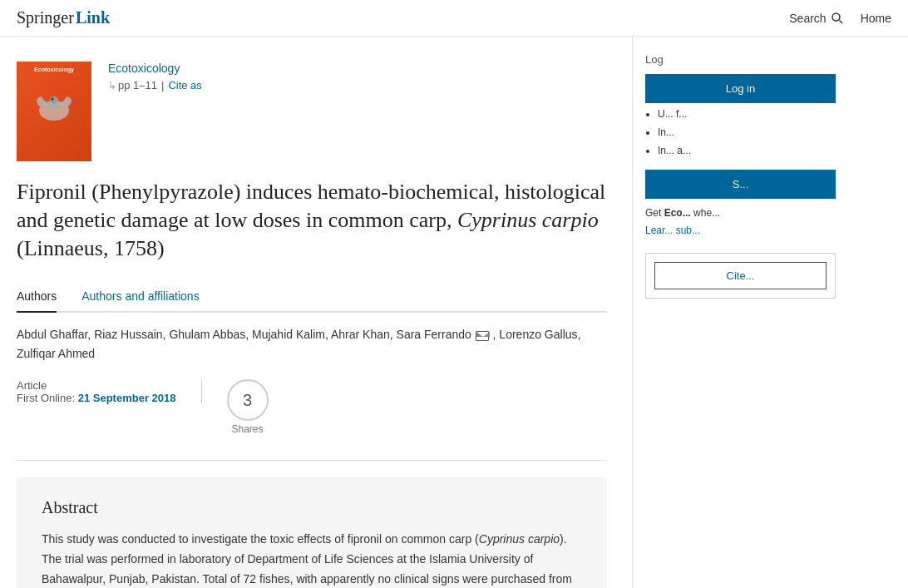 This screenshot has width=908, height=588. What do you see at coordinates (248, 400) in the screenshot?
I see `shares-count: 3` at bounding box center [248, 400].